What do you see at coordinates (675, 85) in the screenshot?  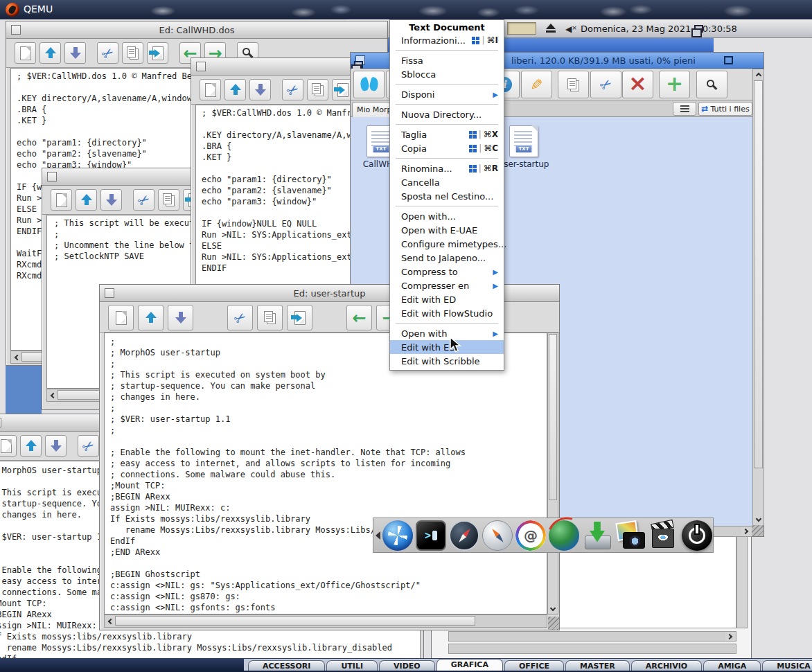 I see `add-button` at bounding box center [675, 85].